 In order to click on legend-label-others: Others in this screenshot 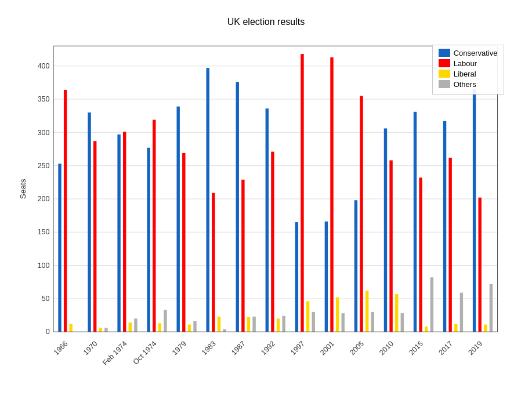, I will do `click(465, 85)`.